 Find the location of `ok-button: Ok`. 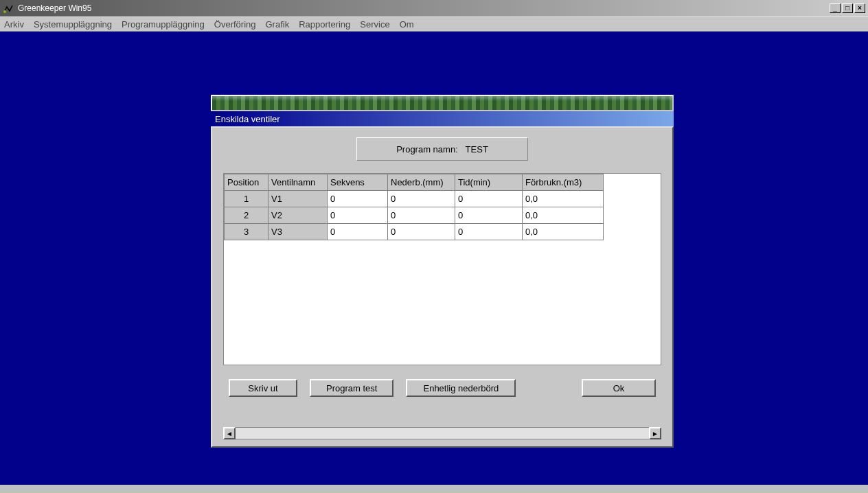

ok-button: Ok is located at coordinates (619, 388).